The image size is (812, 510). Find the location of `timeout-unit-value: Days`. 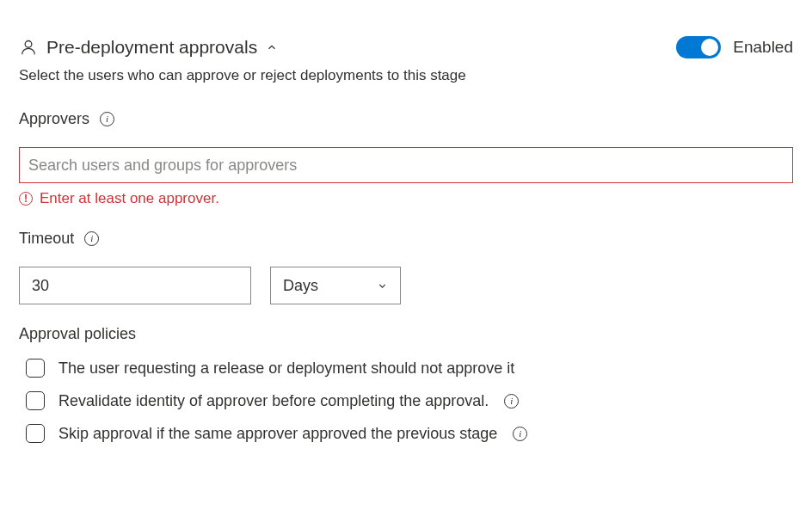

timeout-unit-value: Days is located at coordinates (301, 286).